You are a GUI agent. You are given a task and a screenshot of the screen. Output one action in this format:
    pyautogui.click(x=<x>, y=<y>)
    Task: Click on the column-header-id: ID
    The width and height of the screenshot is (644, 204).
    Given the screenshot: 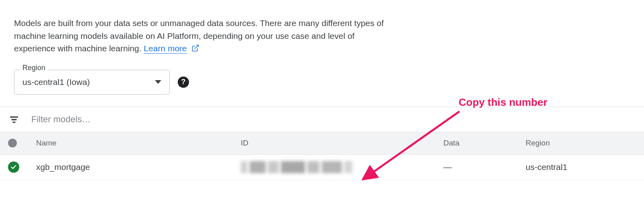 What is the action you would take?
    pyautogui.click(x=342, y=143)
    